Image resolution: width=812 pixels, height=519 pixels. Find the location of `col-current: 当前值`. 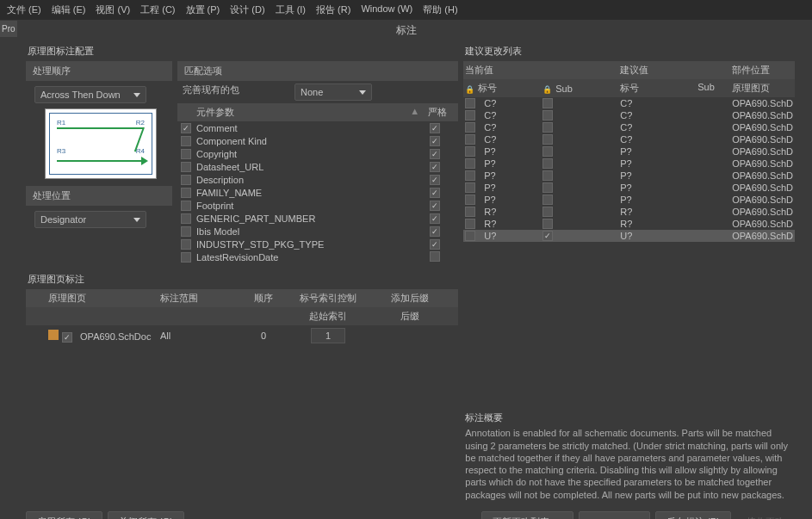

col-current: 当前值 is located at coordinates (542, 71).